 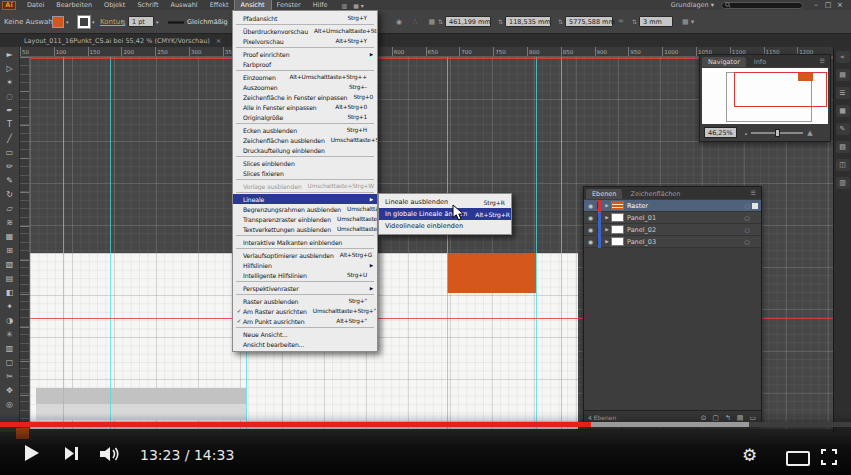 What do you see at coordinates (305, 288) in the screenshot?
I see `view-menu-item: Perspektivenraster ▶` at bounding box center [305, 288].